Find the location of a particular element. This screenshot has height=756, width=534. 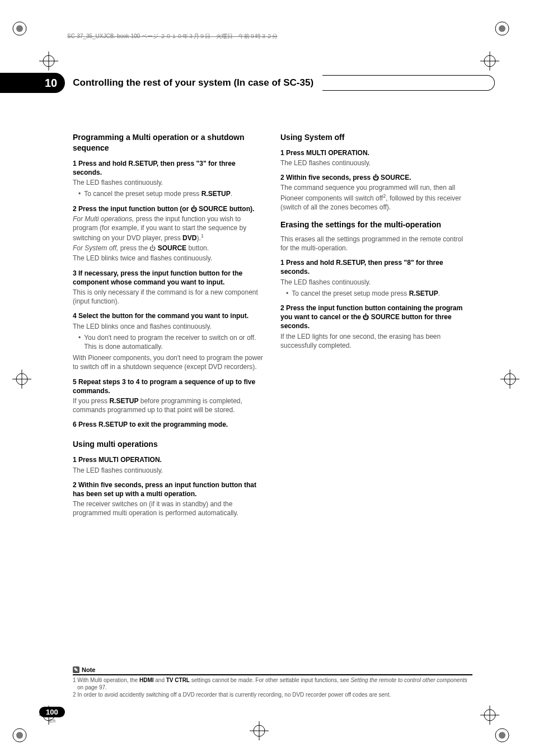

erase-intro: This erases all the settings programmed … is located at coordinates (376, 244).